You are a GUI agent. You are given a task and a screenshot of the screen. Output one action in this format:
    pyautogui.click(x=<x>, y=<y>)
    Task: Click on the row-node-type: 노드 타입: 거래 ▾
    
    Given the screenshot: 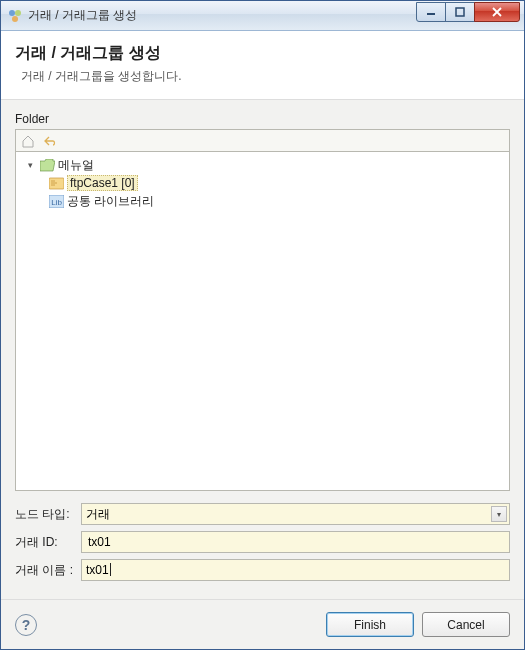 What is the action you would take?
    pyautogui.click(x=262, y=514)
    